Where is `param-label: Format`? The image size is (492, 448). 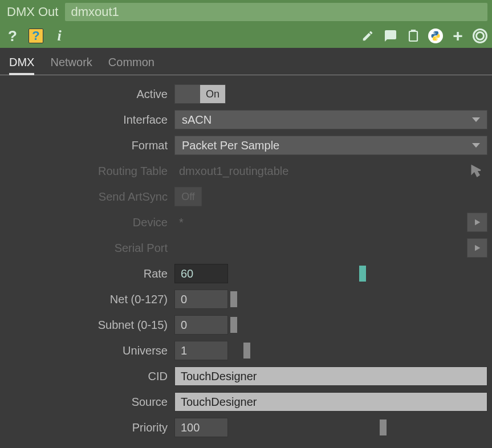 param-label: Format is located at coordinates (90, 146).